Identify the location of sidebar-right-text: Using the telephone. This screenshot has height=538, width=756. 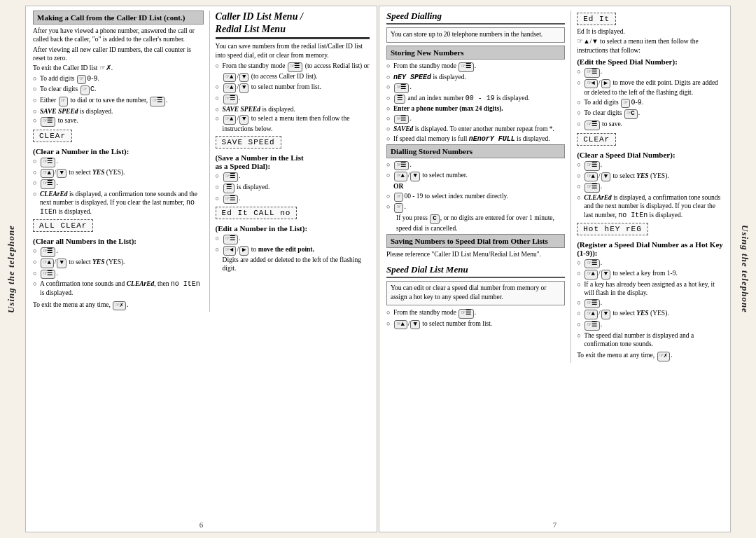
(745, 269).